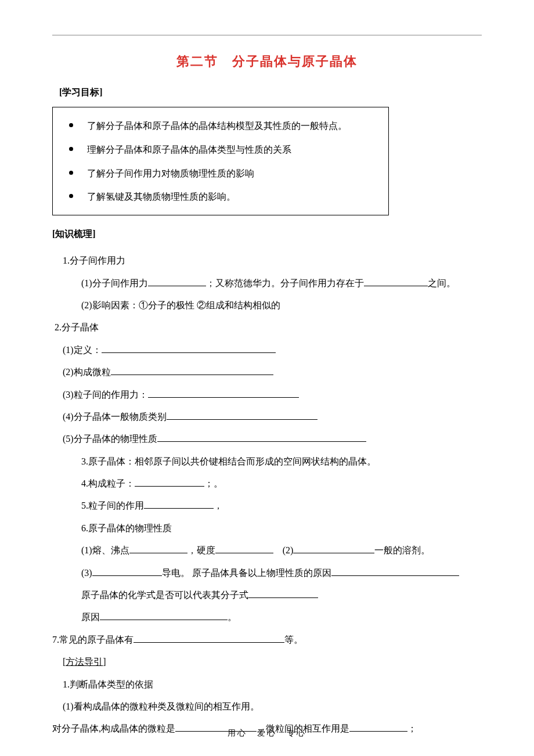 The image size is (534, 756). What do you see at coordinates (282, 283) in the screenshot?
I see `knowledge-item-1-1: (1)分子间作用力；又称范德华力。分子间作用力存在于之间。` at bounding box center [282, 283].